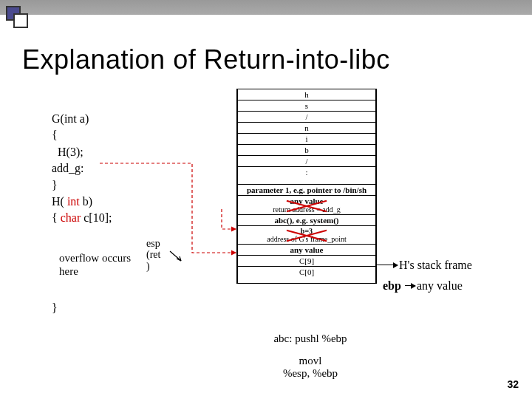 The width and height of the screenshot is (532, 399). What do you see at coordinates (513, 384) in the screenshot?
I see `page-number: 32` at bounding box center [513, 384].